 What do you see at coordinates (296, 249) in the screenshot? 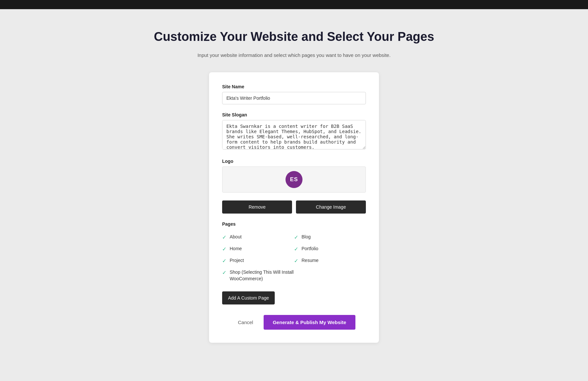
I see `check-icon-portfolio: ✓` at bounding box center [296, 249].